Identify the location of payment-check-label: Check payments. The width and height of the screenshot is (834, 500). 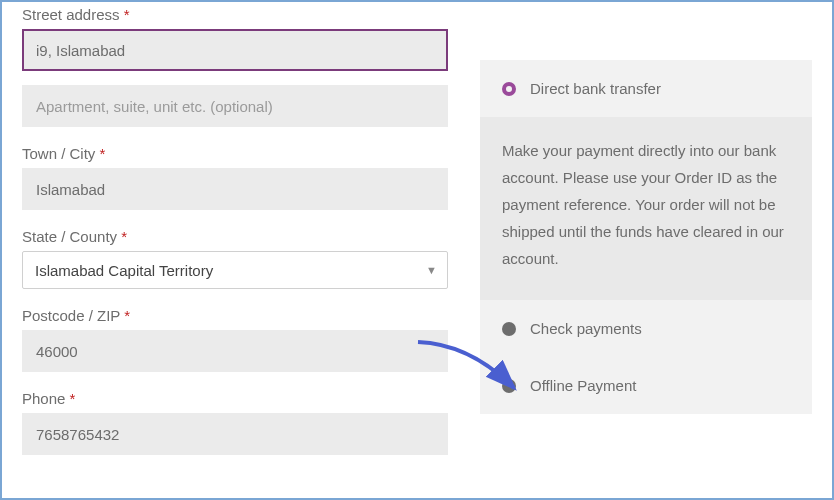
(586, 328).